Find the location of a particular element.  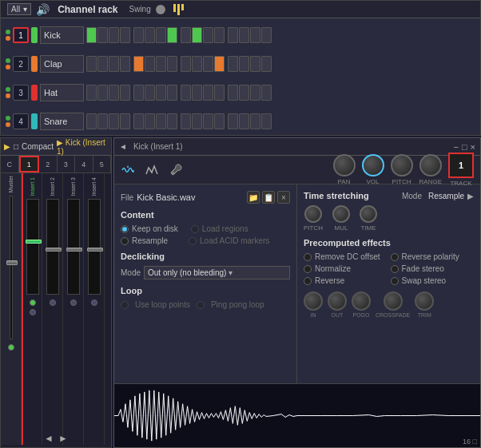

insert1-send-dot is located at coordinates (33, 303).